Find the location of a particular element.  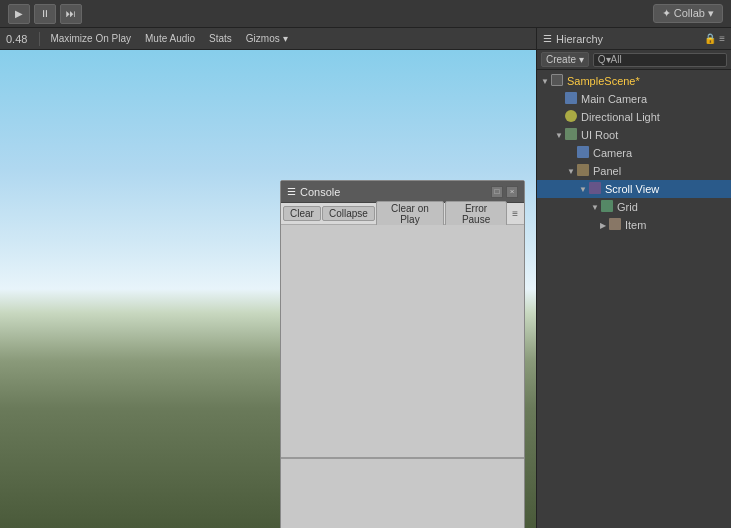

console-body is located at coordinates (402, 342).